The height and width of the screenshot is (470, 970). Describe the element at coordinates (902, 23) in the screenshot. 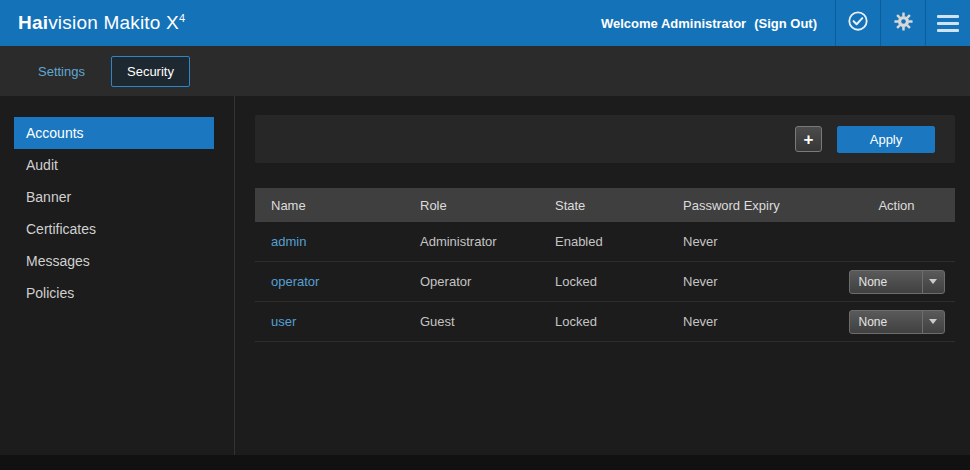

I see `settings-button` at that location.